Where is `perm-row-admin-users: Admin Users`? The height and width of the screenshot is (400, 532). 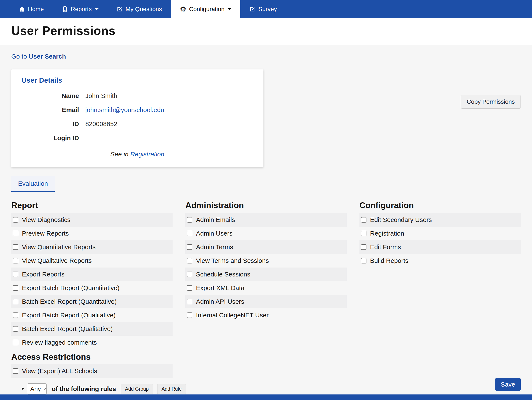 perm-row-admin-users: Admin Users is located at coordinates (266, 233).